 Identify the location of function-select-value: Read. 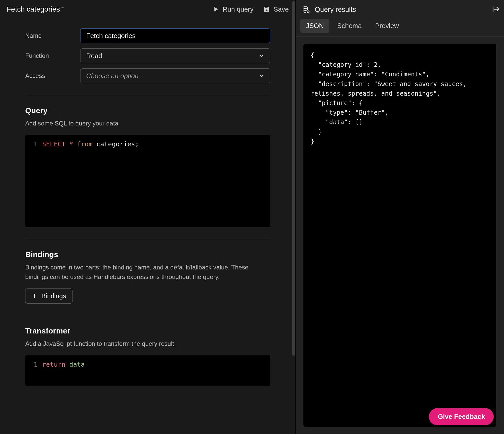
(94, 56).